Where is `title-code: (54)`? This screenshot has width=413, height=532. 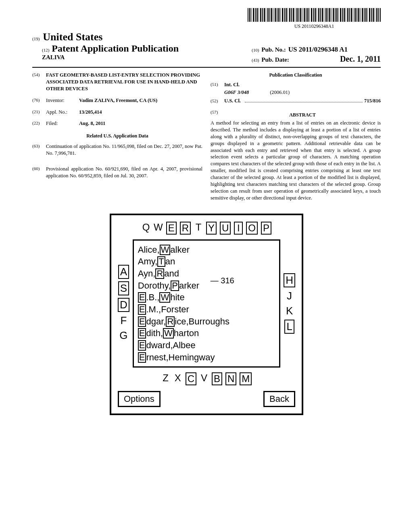 title-code: (54) is located at coordinates (39, 82).